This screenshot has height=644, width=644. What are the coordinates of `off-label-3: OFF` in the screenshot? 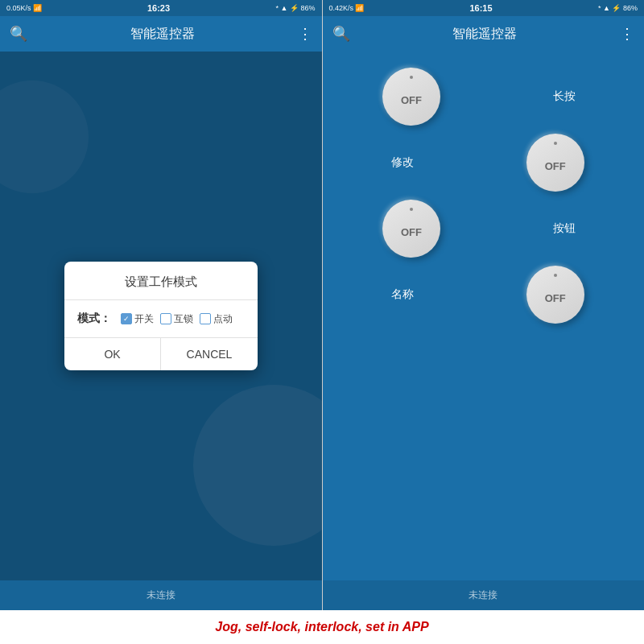 It's located at (411, 232).